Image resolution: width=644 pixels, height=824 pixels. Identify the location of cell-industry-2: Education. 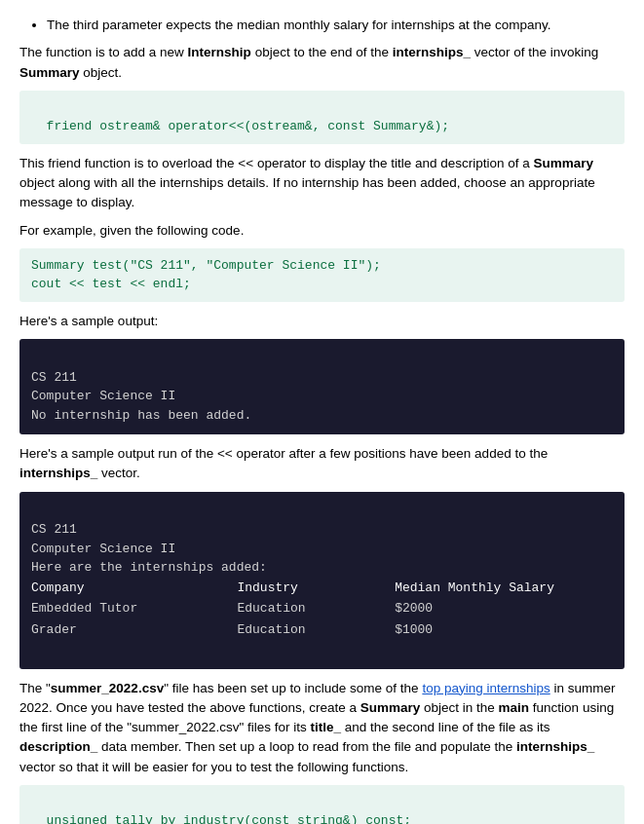
(316, 630).